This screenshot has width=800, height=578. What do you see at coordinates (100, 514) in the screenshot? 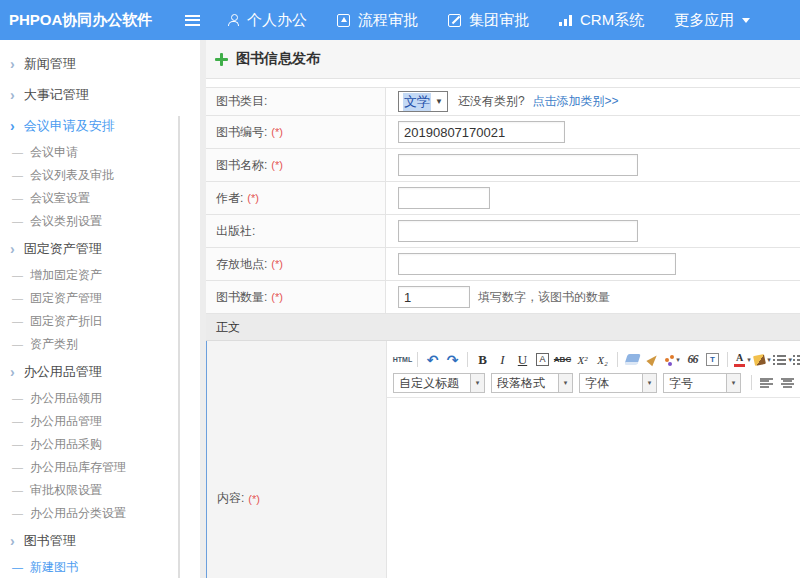
I see `sidebar-item-office-supplies-5: —办公用品分类设置` at bounding box center [100, 514].